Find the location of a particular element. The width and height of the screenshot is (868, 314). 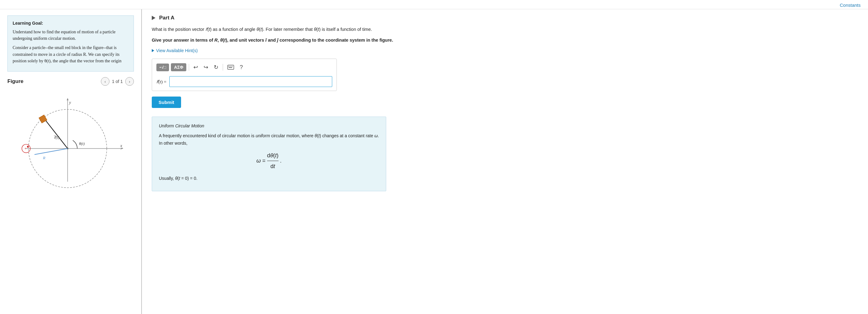

hint-triangle-icon is located at coordinates (153, 51).